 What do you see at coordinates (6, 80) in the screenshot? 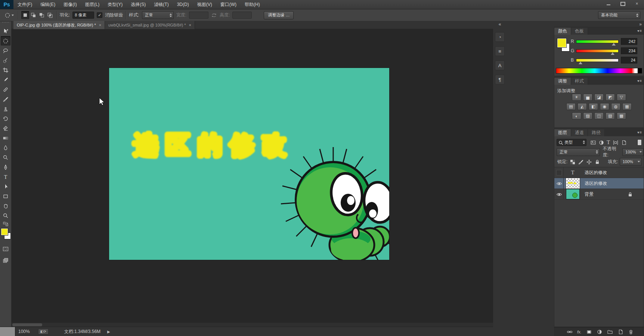
I see `eyedropper-tool` at bounding box center [6, 80].